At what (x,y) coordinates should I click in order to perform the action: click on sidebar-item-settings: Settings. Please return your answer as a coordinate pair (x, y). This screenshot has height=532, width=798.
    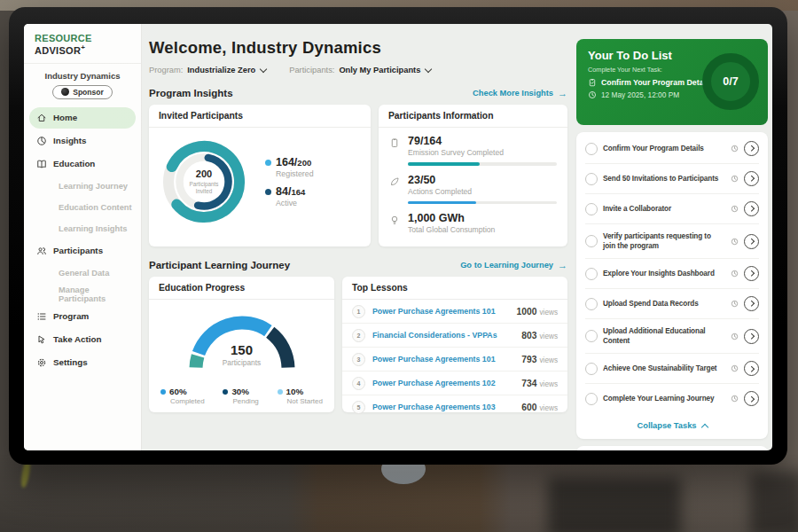
    Looking at the image, I should click on (82, 363).